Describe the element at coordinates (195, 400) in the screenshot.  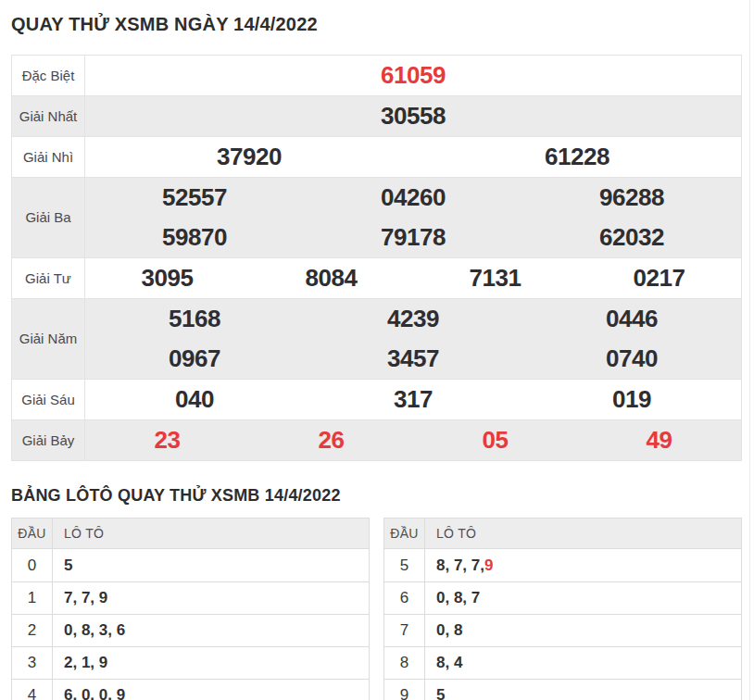
I see `prize-number: 040` at that location.